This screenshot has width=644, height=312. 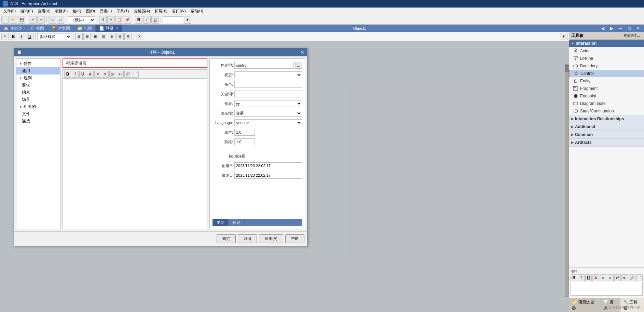 What do you see at coordinates (90, 74) in the screenshot?
I see `editor-font-color: A` at bounding box center [90, 74].